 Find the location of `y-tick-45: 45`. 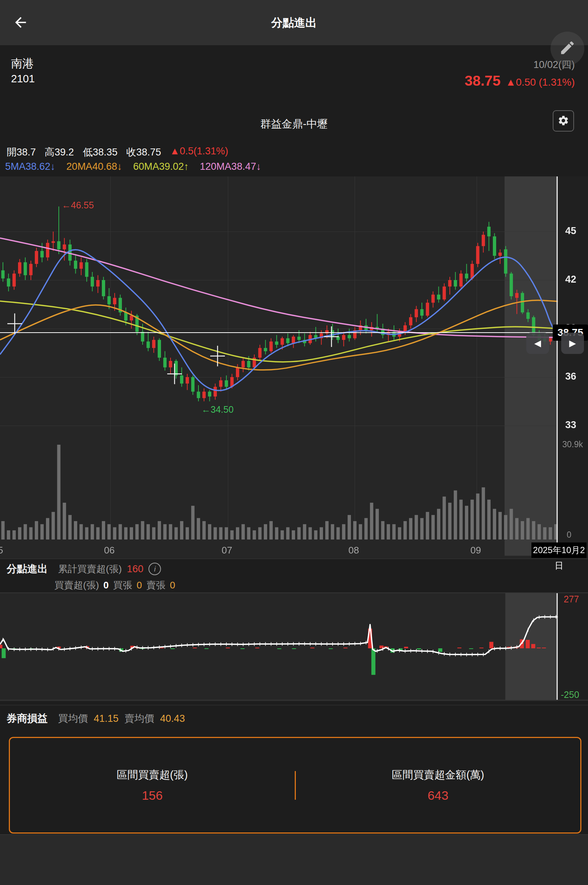

y-tick-45: 45 is located at coordinates (576, 231).